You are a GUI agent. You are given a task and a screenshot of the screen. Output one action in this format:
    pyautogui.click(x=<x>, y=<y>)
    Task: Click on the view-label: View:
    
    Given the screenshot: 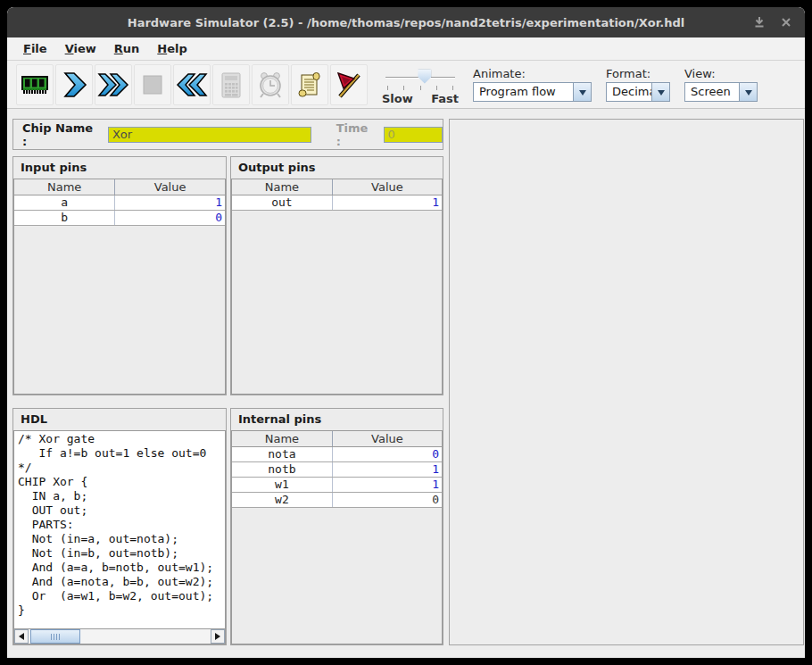 What is the action you would take?
    pyautogui.click(x=721, y=73)
    